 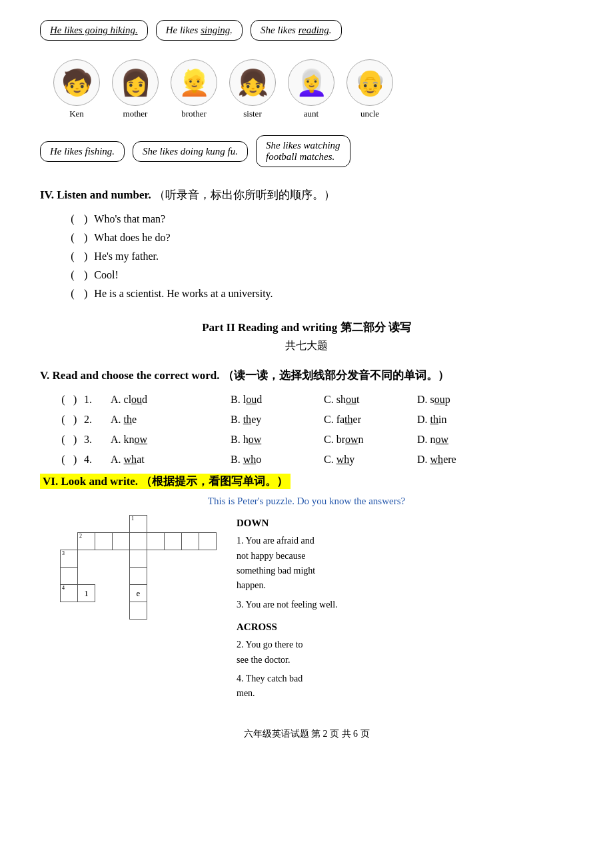 What do you see at coordinates (306, 89) in the screenshot?
I see `character-row: 🧒 Ken 👩 mother 👱 brother 👧 sister 👩‍🦳 au…` at bounding box center [306, 89].